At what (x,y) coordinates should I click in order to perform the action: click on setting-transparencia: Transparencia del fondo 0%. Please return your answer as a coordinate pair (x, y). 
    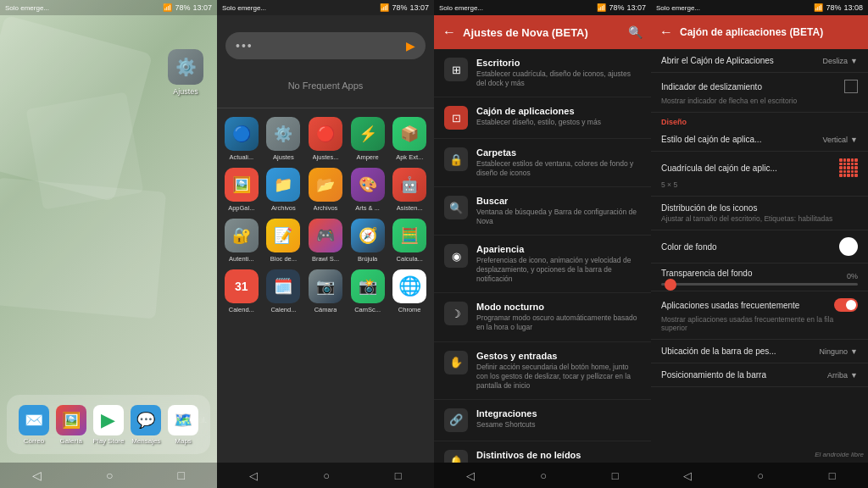
    Looking at the image, I should click on (760, 278).